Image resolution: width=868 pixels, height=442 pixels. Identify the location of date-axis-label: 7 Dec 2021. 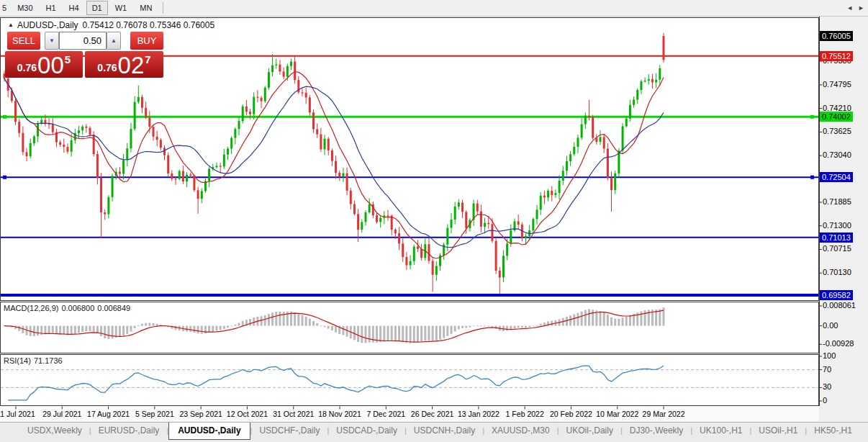
(386, 414).